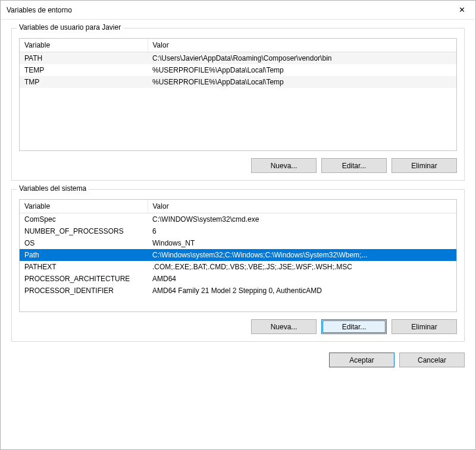 The height and width of the screenshot is (450, 476). I want to click on table-row: PATHC:\Users\Javier\AppData\Roaming\Comp…, so click(238, 58).